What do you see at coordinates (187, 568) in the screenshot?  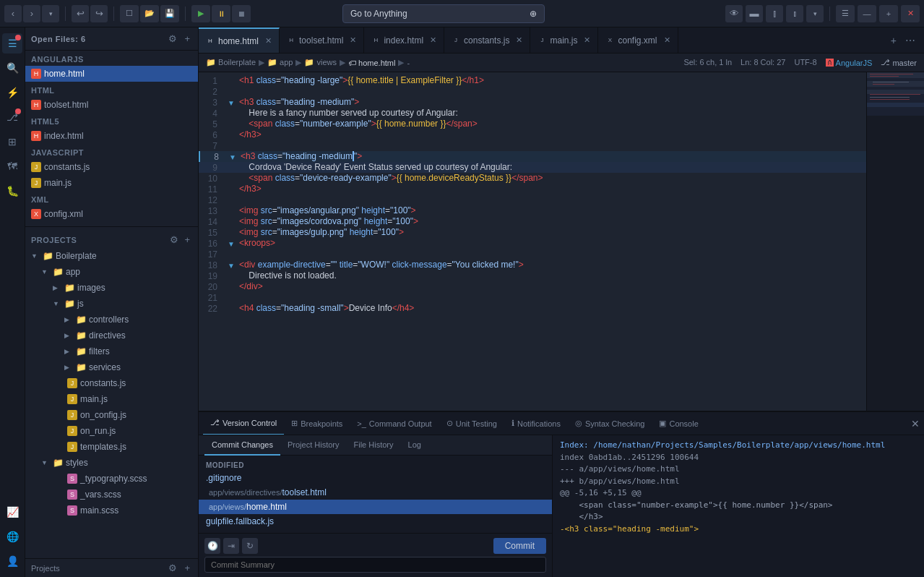 I see `projects-add-bottom-btn: +` at bounding box center [187, 568].